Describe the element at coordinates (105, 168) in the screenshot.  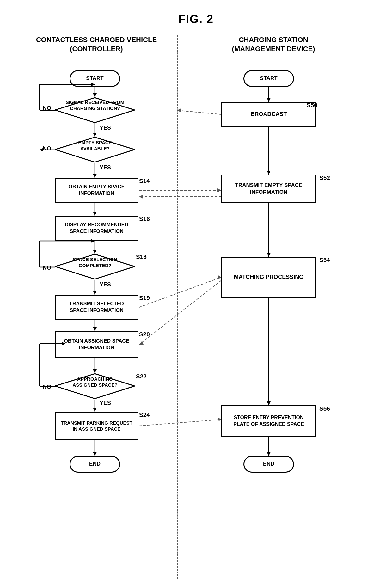
I see `s12-yes-label: YES` at that location.